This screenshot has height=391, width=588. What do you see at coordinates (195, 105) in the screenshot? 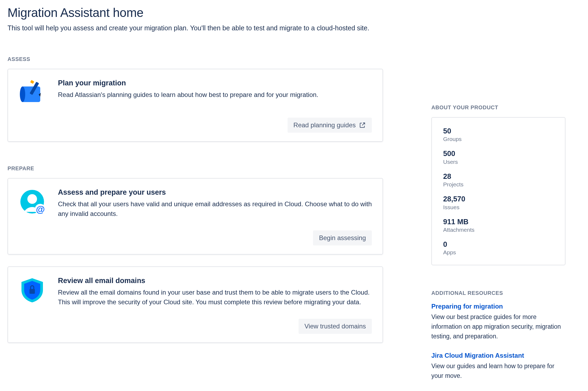
I see `card-plan-migration: Plan your migration Read Atlassian's pla…` at bounding box center [195, 105].